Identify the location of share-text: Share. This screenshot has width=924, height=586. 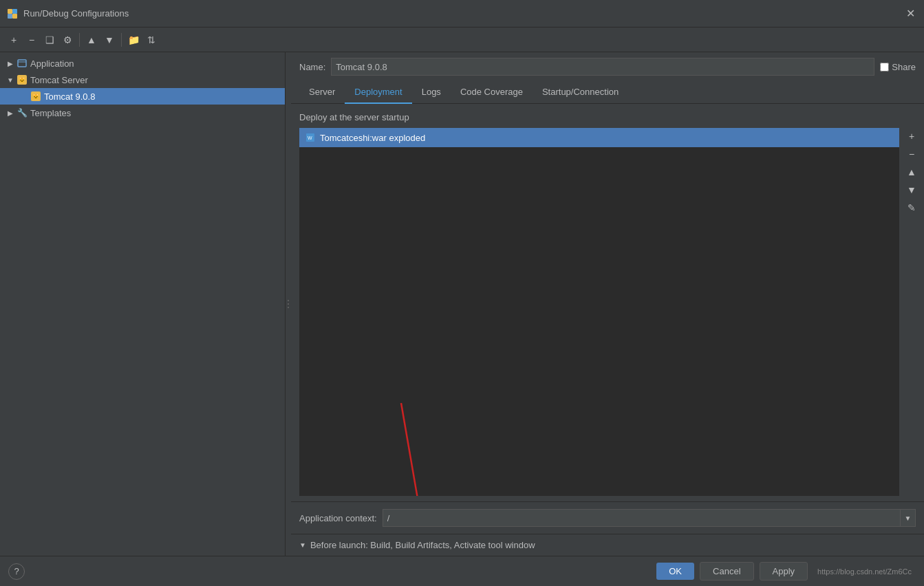
(904, 67).